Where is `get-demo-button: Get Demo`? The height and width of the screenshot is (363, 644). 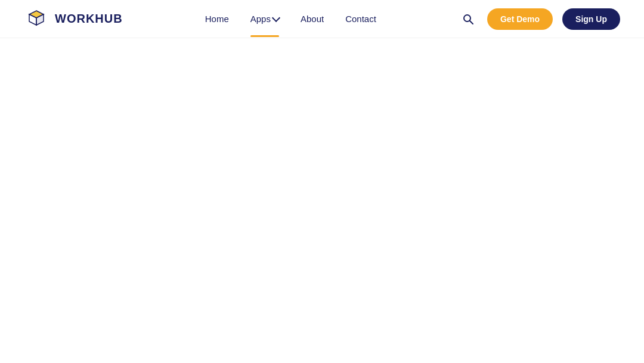
get-demo-button: Get Demo is located at coordinates (520, 19).